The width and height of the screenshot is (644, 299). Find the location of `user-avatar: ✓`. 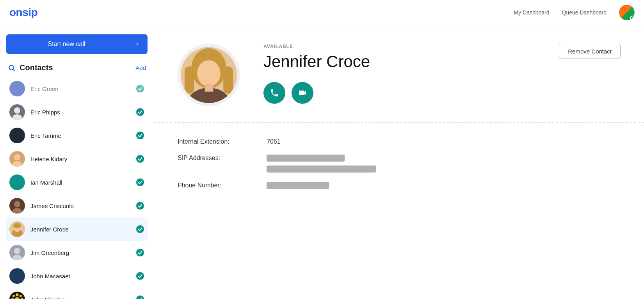

user-avatar: ✓ is located at coordinates (627, 12).